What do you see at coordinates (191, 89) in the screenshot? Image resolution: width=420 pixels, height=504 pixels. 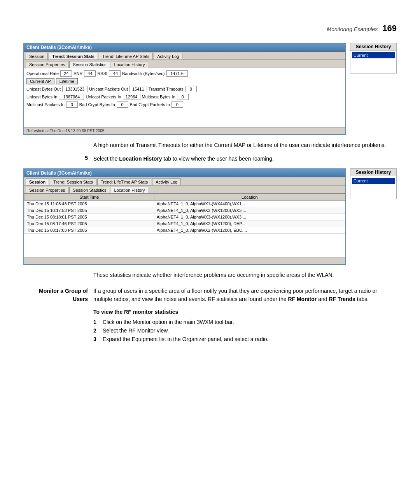 I see `transmit-timeouts-value: 0` at bounding box center [191, 89].